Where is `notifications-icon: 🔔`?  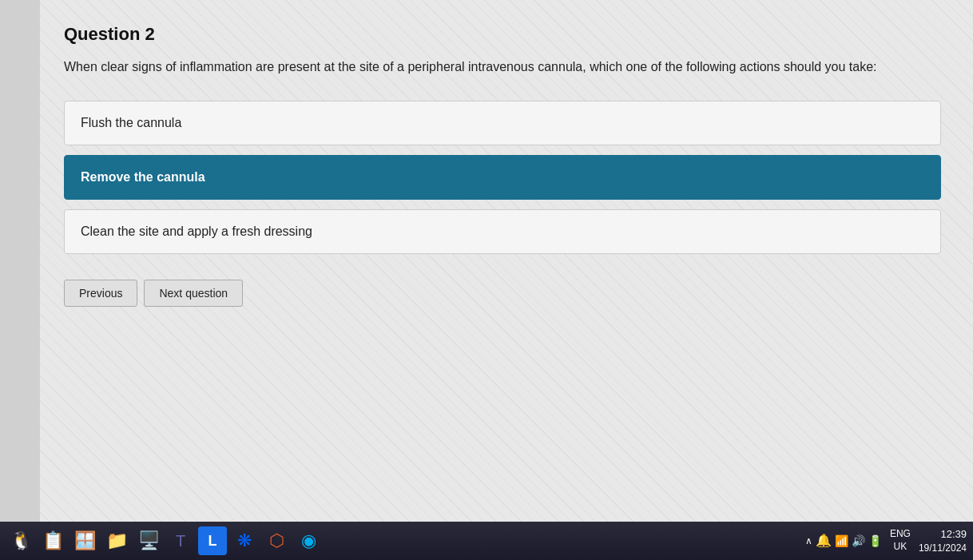 notifications-icon: 🔔 is located at coordinates (824, 540).